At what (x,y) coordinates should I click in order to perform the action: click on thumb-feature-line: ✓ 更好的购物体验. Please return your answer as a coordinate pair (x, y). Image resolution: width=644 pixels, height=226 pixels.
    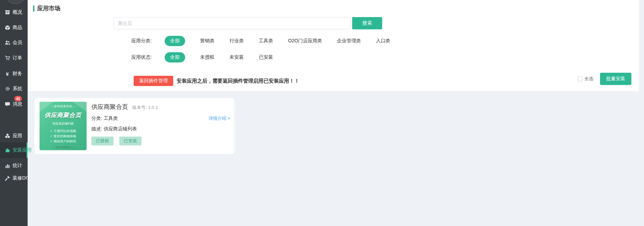
    Looking at the image, I should click on (63, 136).